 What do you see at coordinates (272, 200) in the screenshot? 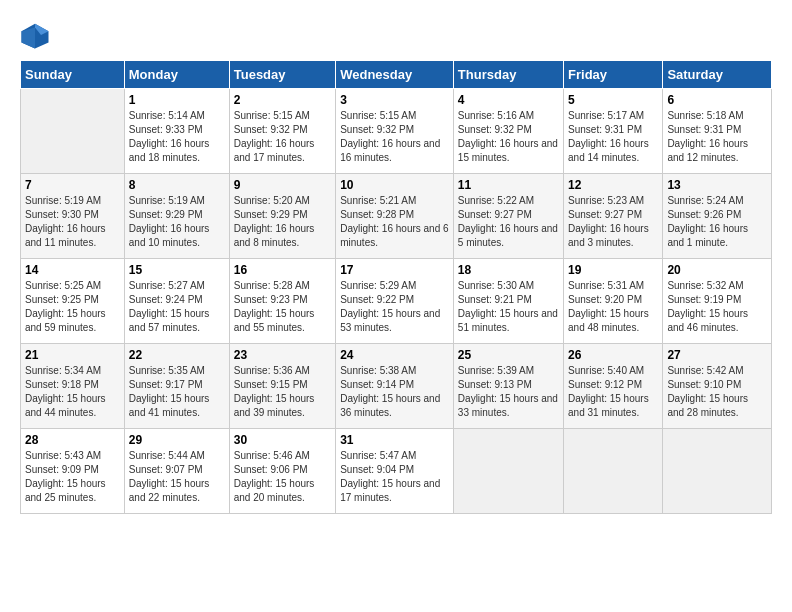
I see `sunrise-text: Sunrise: 5:20 AM` at bounding box center [272, 200].